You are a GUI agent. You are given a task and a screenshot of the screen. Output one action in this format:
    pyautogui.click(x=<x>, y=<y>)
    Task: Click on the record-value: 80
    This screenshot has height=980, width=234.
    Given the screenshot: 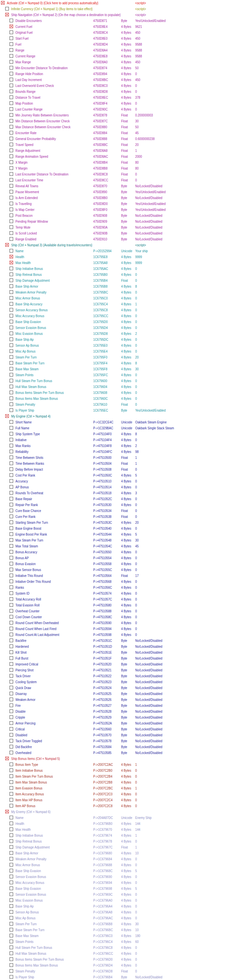 What is the action you would take?
    pyautogui.click(x=177, y=168)
    